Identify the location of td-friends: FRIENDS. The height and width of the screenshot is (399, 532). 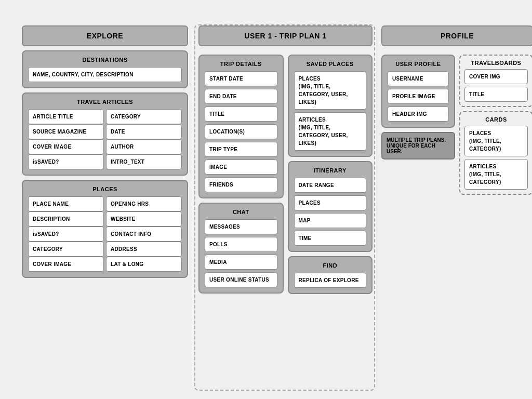
(241, 185).